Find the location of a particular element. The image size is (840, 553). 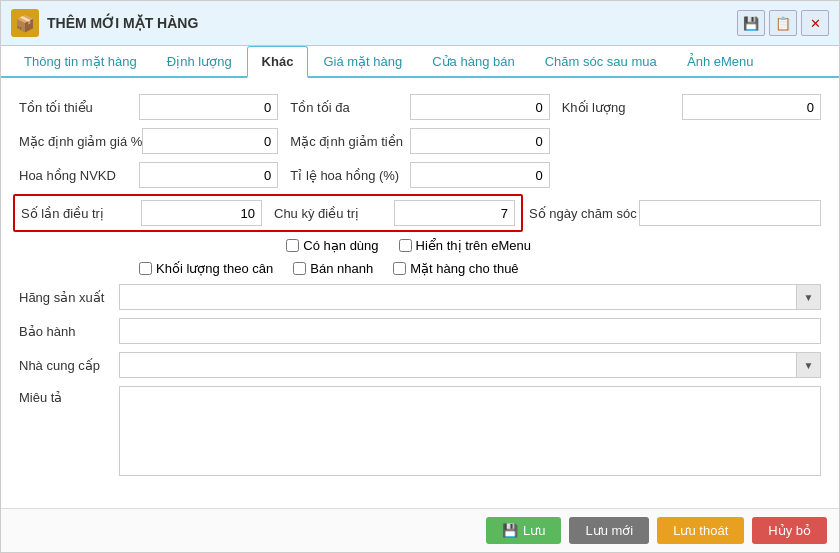

nha-cung-cap-dropdown-btn: ▼ is located at coordinates (808, 365).